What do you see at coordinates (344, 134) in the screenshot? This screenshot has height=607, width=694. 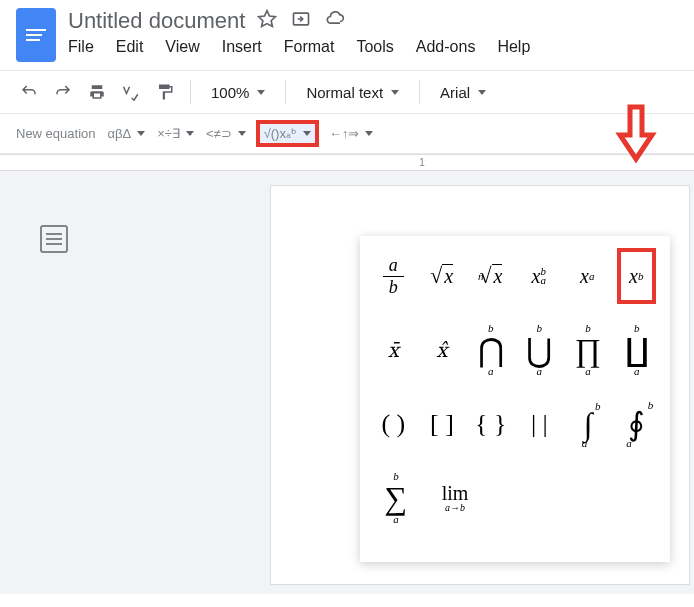 I see `arrows-label: ←↑⇒` at bounding box center [344, 134].